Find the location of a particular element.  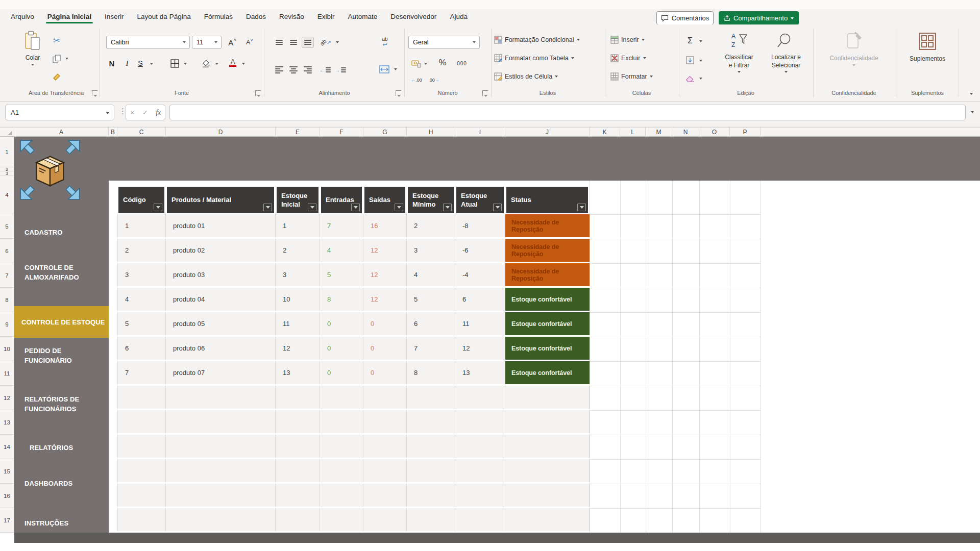

decrease-indent-button: ← is located at coordinates (325, 70).